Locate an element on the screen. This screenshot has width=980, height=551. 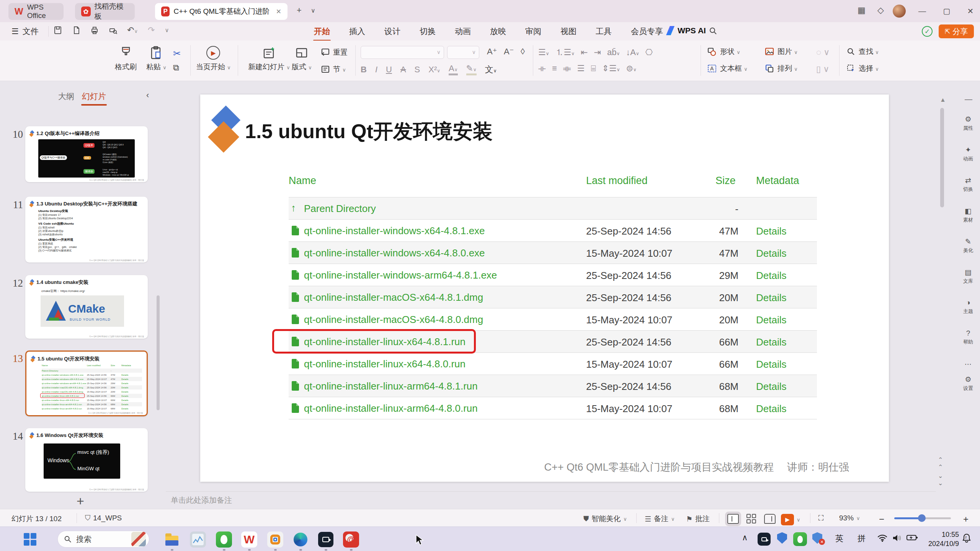
tray-penguin-icon is located at coordinates (800, 539).